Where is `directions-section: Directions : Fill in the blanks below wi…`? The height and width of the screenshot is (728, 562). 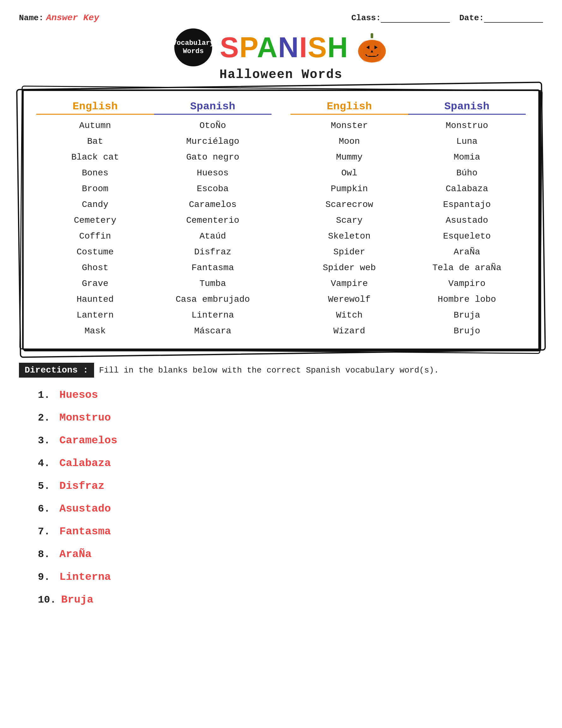
directions-section: Directions : Fill in the blanks below wi… is located at coordinates (281, 370).